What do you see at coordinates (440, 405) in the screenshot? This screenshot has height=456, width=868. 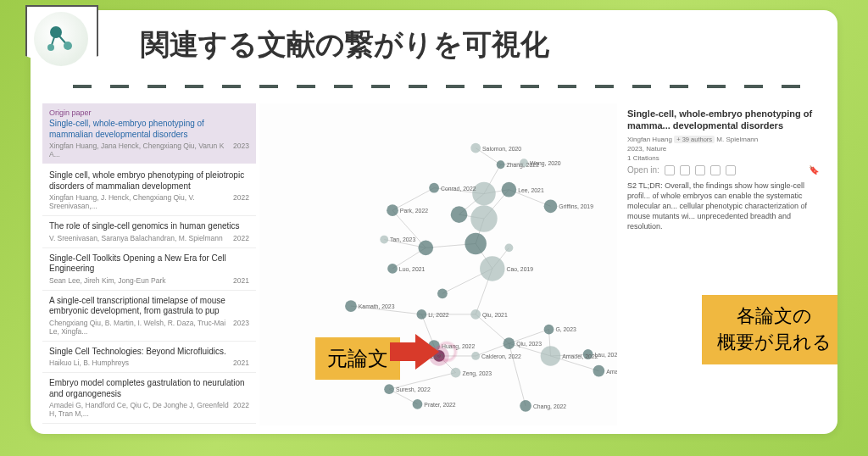 I see `graph-node-label: Prater, 2022` at bounding box center [440, 405].